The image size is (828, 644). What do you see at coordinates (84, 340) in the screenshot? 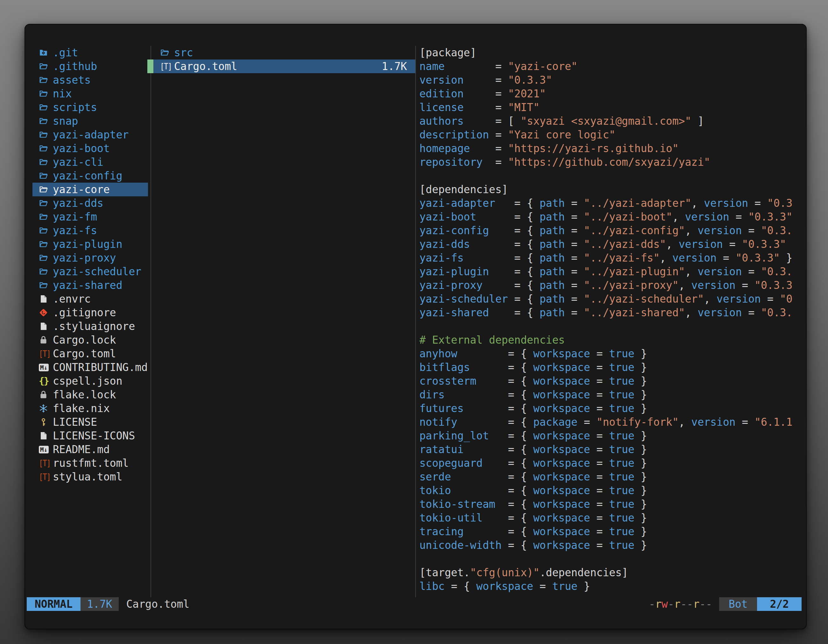
I see `file-name: Cargo.lock` at bounding box center [84, 340].